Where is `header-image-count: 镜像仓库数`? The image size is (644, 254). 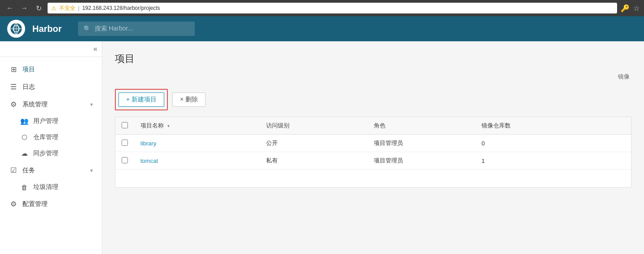 header-image-count: 镜像仓库数 is located at coordinates (553, 126).